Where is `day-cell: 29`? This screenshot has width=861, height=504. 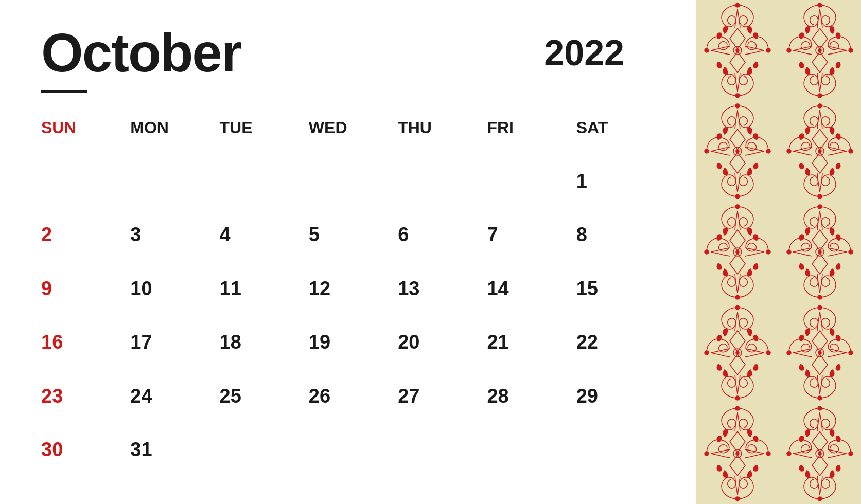
day-cell: 29 is located at coordinates (621, 403).